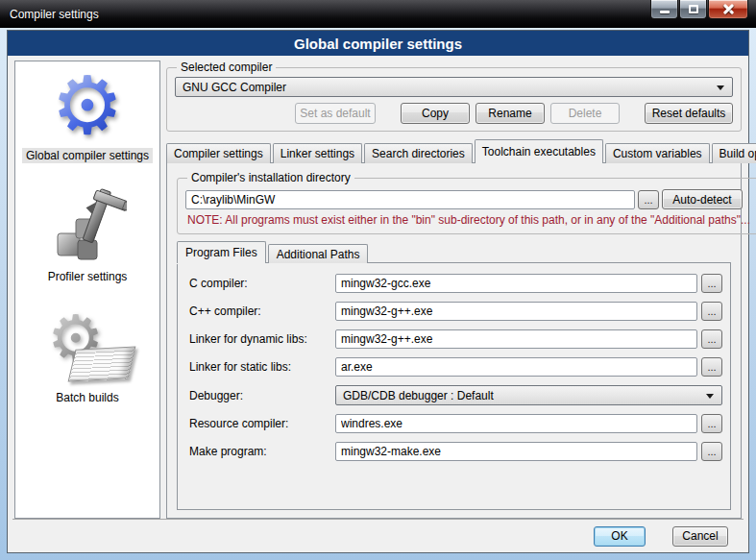 This screenshot has width=756, height=560. Describe the element at coordinates (712, 311) in the screenshot. I see `cpp-compiler-browse-button: ...` at that location.